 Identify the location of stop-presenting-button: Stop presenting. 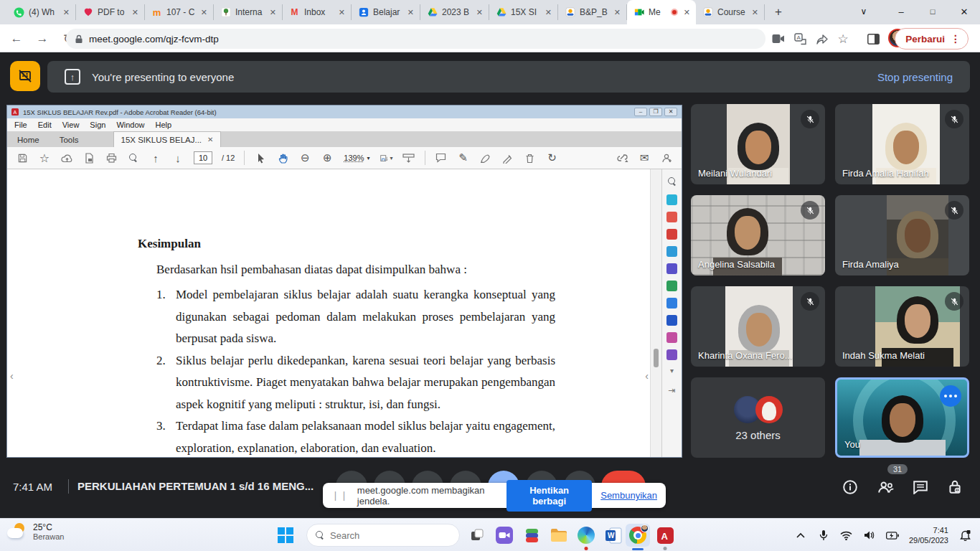
(915, 77).